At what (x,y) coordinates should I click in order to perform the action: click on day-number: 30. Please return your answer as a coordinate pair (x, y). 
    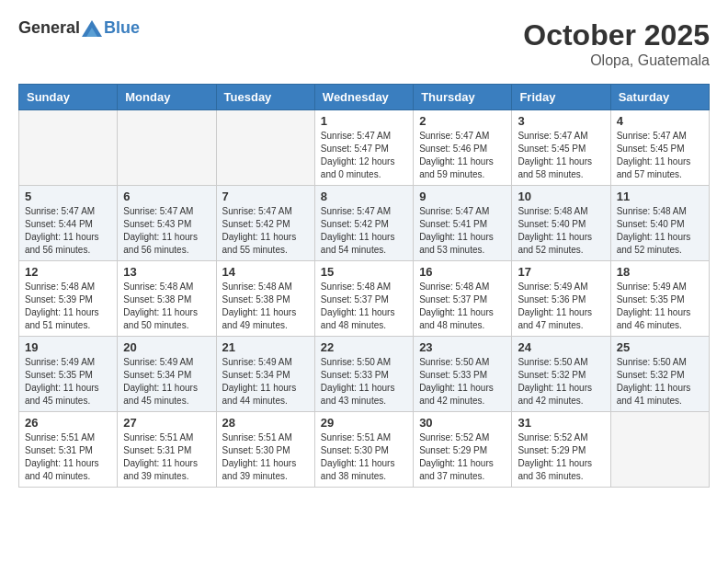
    Looking at the image, I should click on (462, 423).